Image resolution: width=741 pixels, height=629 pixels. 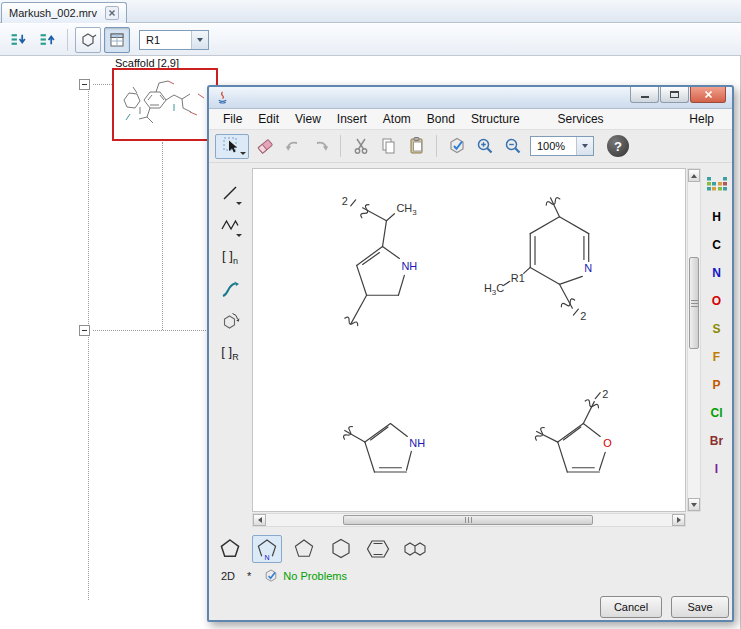 I want to click on menu-bond: Bond, so click(x=441, y=119).